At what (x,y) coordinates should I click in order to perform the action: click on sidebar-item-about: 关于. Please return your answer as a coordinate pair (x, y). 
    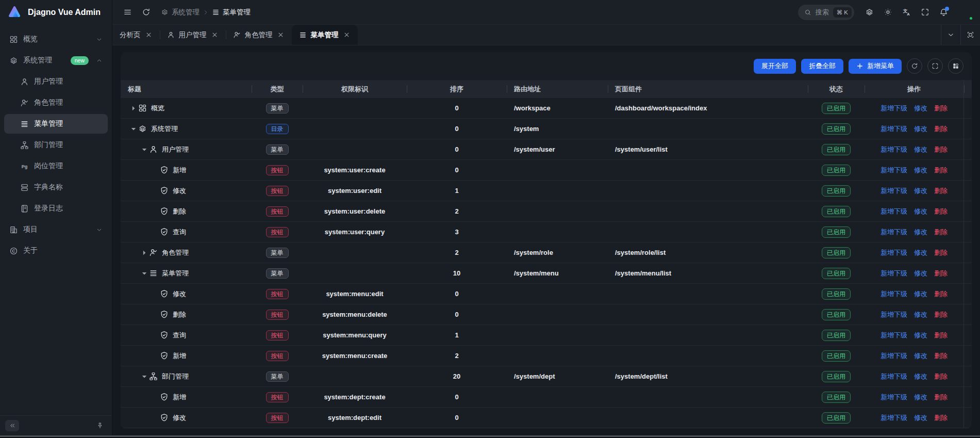
    Looking at the image, I should click on (56, 251).